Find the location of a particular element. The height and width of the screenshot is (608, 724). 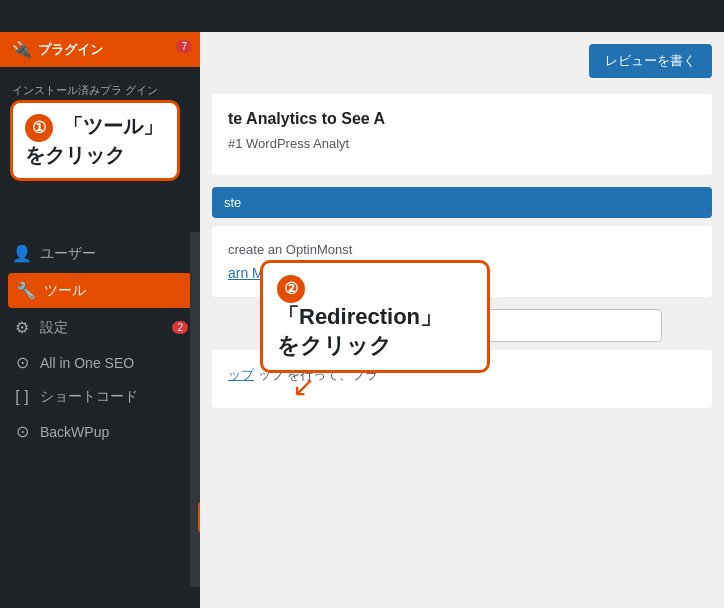

callout-redirection: ② 「Redirection」をクリック is located at coordinates (375, 316).